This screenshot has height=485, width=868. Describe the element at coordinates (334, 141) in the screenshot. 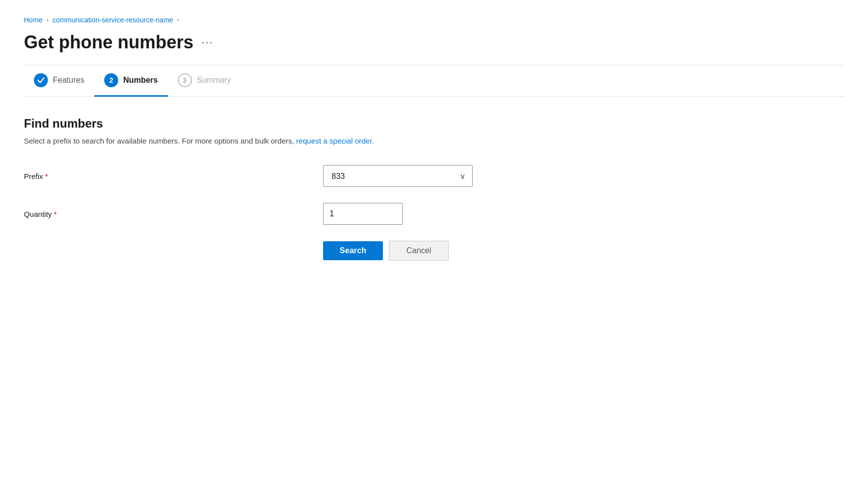

I see `special-order-link: request a special order` at that location.